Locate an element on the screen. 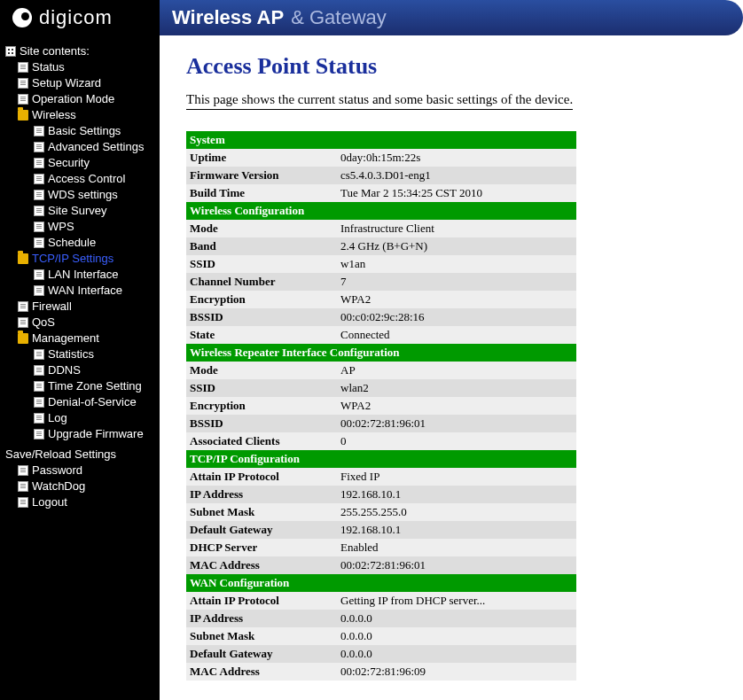  tree-item: Site Survey is located at coordinates (80, 211).